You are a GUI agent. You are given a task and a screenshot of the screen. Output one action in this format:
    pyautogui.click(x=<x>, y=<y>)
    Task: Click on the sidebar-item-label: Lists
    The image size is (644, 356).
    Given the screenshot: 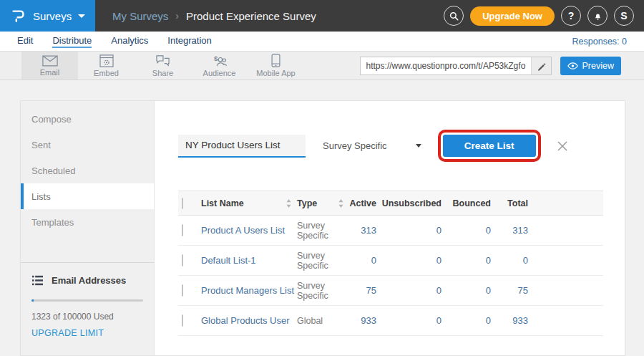 What is the action you would take?
    pyautogui.click(x=42, y=196)
    